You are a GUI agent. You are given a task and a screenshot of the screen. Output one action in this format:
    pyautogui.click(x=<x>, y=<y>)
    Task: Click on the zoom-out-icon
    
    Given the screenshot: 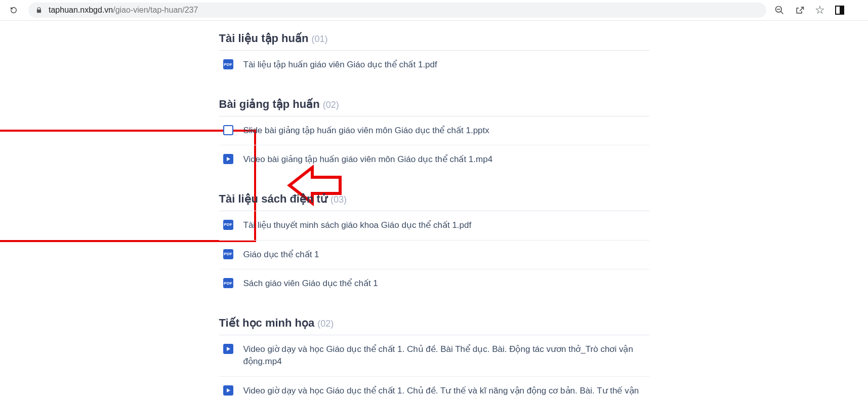 What is the action you would take?
    pyautogui.click(x=779, y=10)
    